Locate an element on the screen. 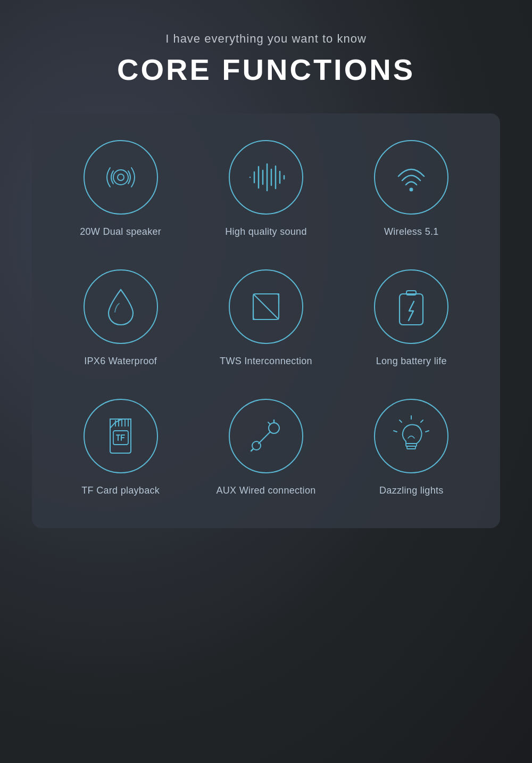 The width and height of the screenshot is (532, 763). feature-label-wireless: Wireless 5.1 is located at coordinates (412, 232).